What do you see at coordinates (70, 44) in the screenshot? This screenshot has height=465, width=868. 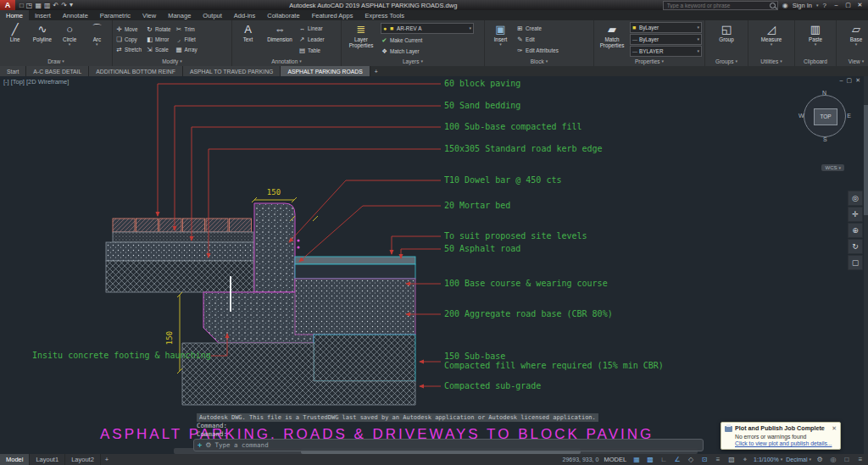 I see `circle-caret-icon: ▾` at bounding box center [70, 44].